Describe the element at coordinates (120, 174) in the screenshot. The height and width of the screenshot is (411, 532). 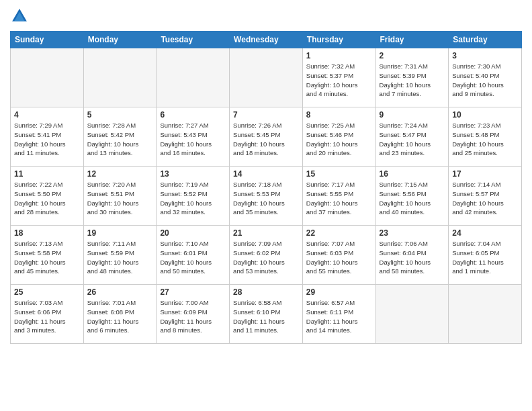
I see `day-number: 12` at that location.